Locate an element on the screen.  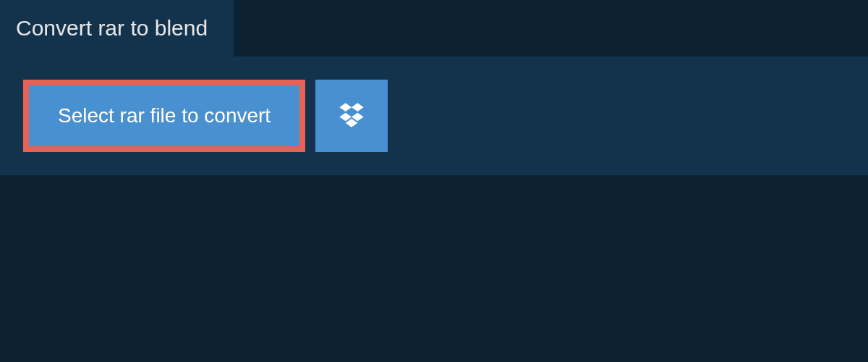
select-file-label: Select rar file to convert is located at coordinates (164, 116).